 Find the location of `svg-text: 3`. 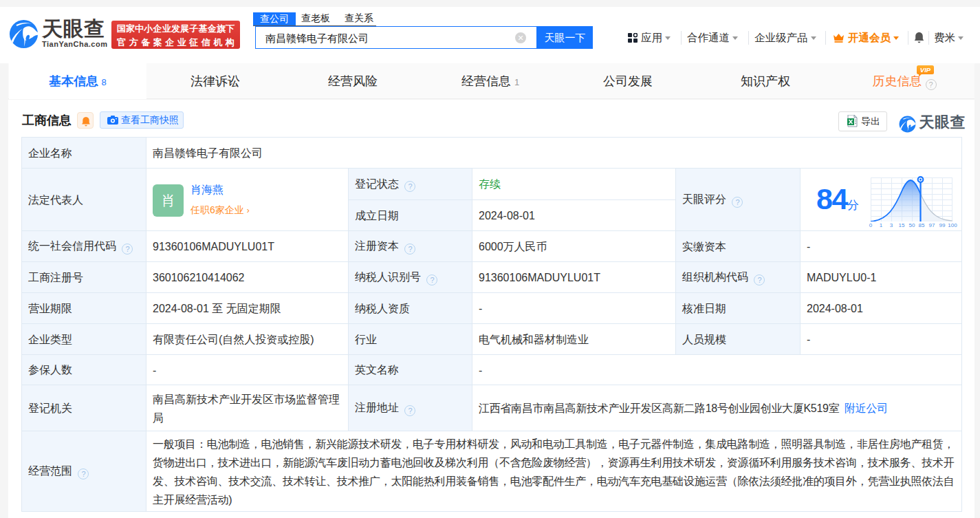

svg-text: 3 is located at coordinates (891, 226).